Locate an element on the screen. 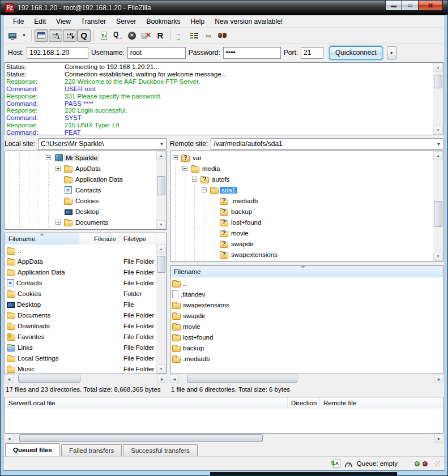 This screenshot has height=476, width=448. reconnect-button: R is located at coordinates (160, 36).